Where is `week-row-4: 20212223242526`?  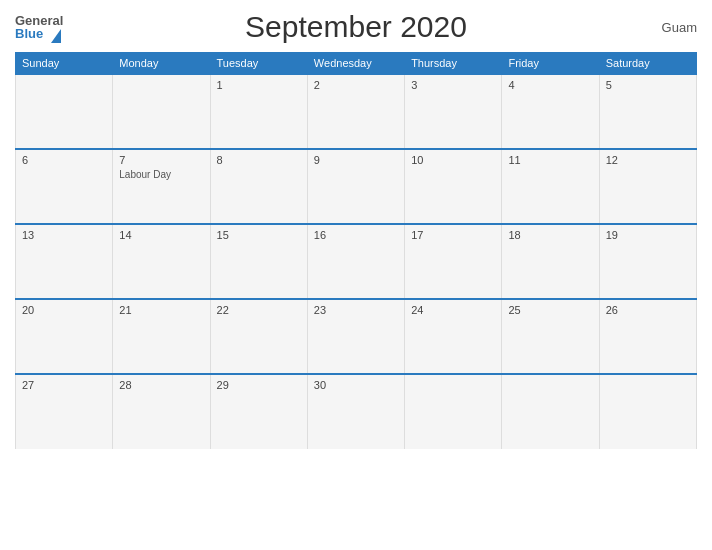
week-row-4: 20212223242526 is located at coordinates (356, 336).